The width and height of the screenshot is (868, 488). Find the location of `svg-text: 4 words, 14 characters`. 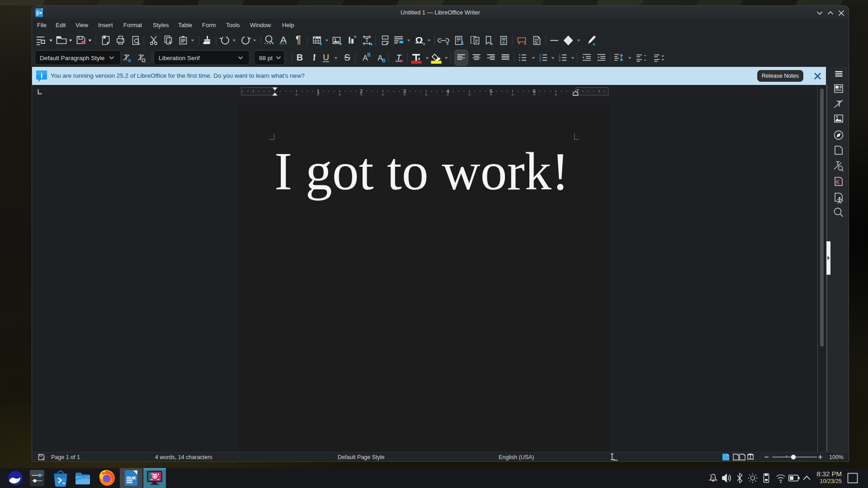

svg-text: 4 words, 14 characters is located at coordinates (184, 457).